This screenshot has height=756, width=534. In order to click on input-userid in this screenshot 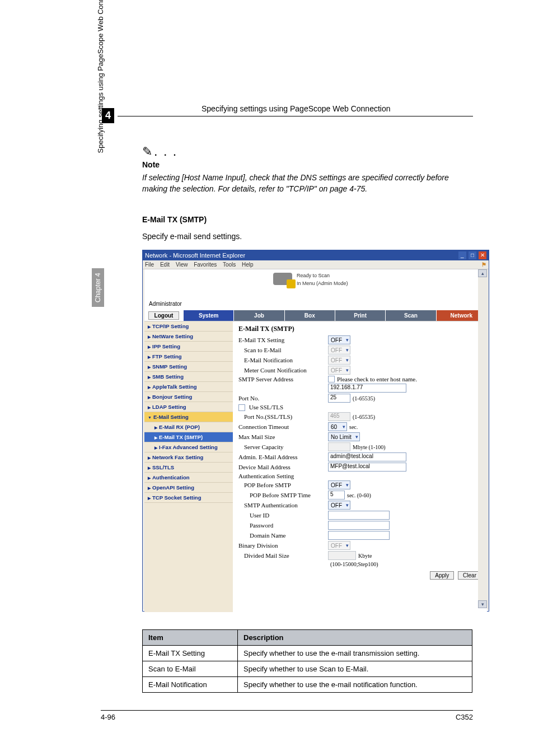, I will do `click(359, 515)`.